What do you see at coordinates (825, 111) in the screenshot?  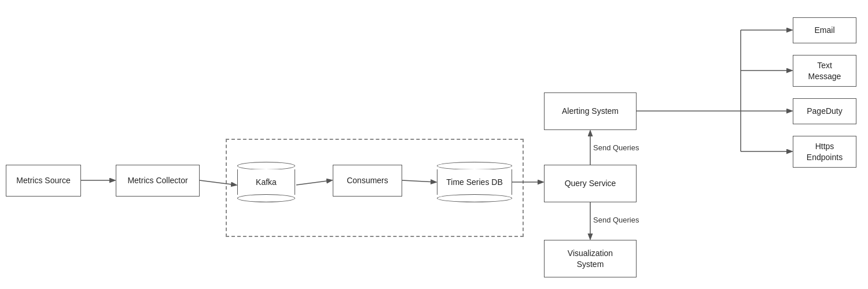 I see `pageduty-box: PageDuty` at bounding box center [825, 111].